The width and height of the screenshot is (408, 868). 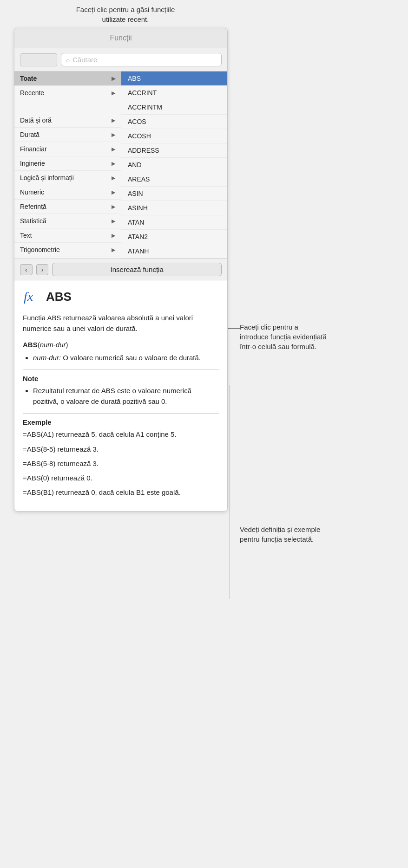 I want to click on example-3: =ABS(5-8) returnează 3., so click(x=121, y=463).